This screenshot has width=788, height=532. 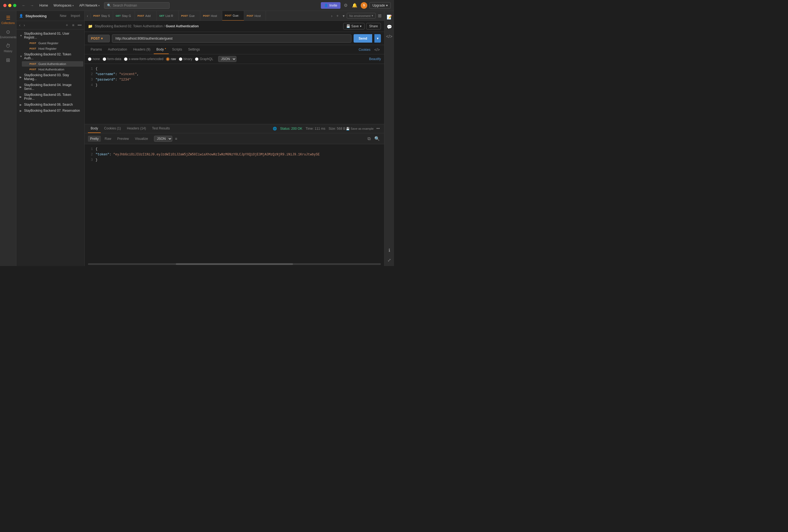 I want to click on resp-tab-headers: Headers (14), so click(x=136, y=129).